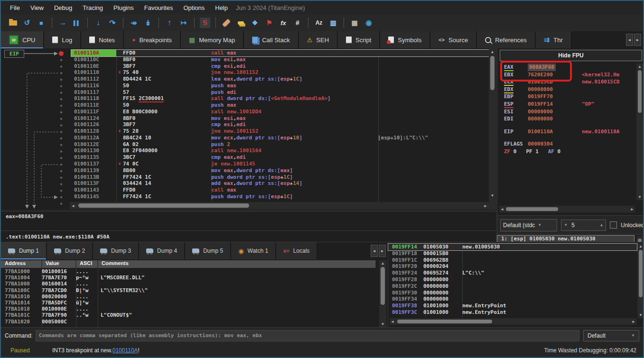 The image size is (644, 358). I want to click on step-over-icon: ↷, so click(112, 23).